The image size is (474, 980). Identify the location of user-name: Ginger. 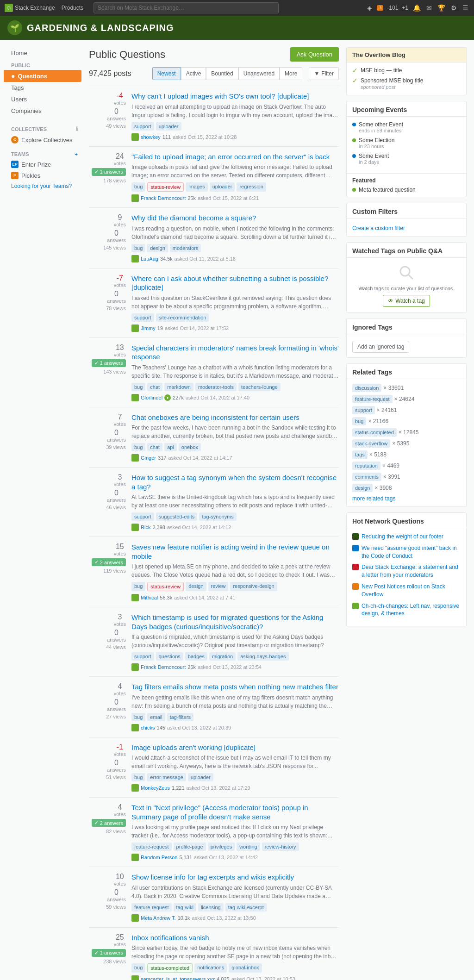
(148, 458).